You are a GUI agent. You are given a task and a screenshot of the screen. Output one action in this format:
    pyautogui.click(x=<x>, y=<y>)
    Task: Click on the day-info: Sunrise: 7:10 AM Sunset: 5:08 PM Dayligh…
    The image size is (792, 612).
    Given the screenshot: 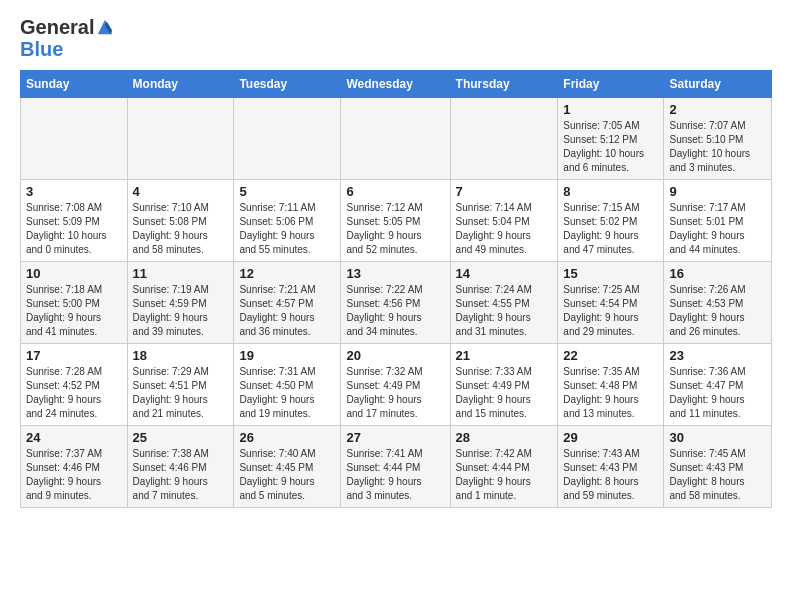 What is the action you would take?
    pyautogui.click(x=181, y=229)
    